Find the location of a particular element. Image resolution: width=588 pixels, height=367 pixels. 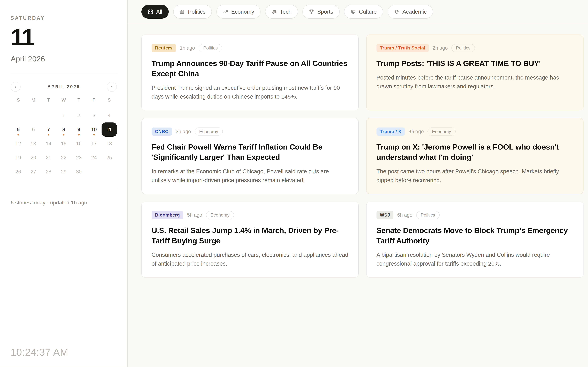

cpu-icon is located at coordinates (274, 12).